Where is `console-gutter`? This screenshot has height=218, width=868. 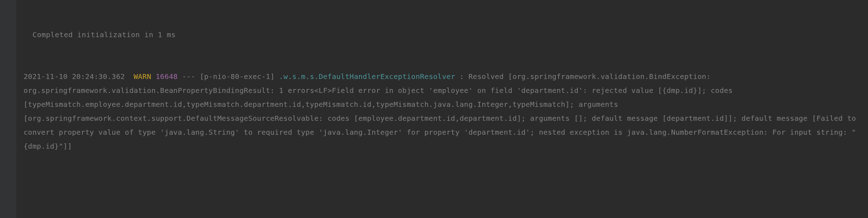
console-gutter is located at coordinates (8, 109).